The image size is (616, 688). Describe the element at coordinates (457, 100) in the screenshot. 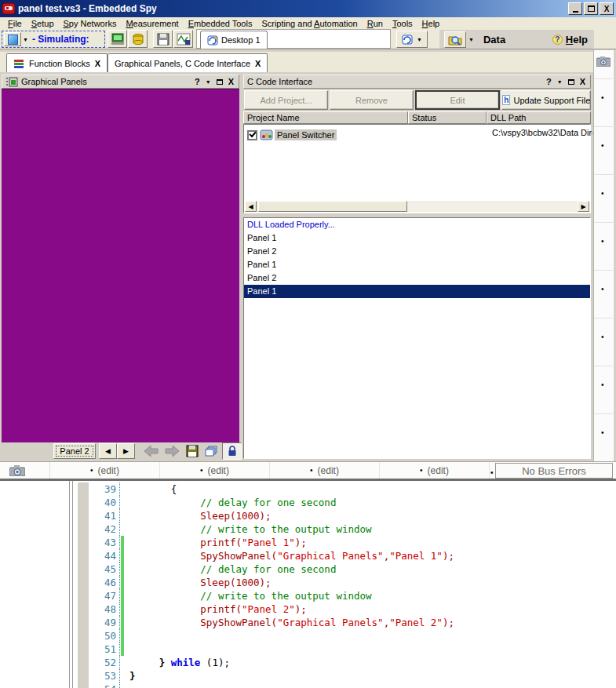

I see `edit-button: Edit` at that location.